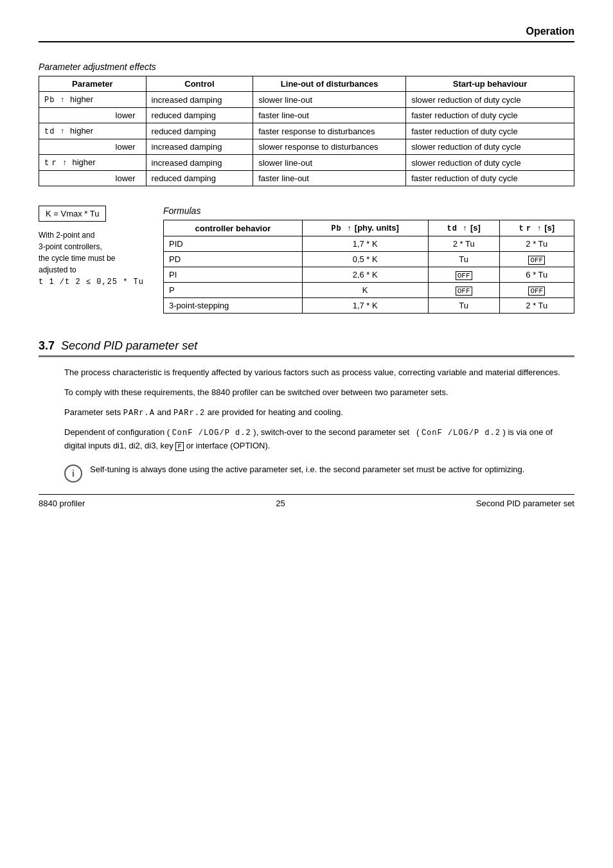 The image size is (613, 868). I want to click on formula-box: K = Vmax * Tu, so click(72, 213).